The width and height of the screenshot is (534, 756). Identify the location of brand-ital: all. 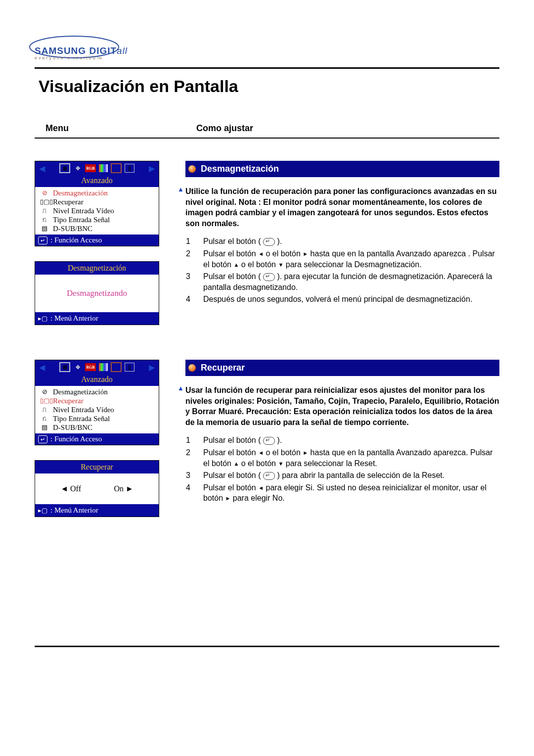
(122, 50).